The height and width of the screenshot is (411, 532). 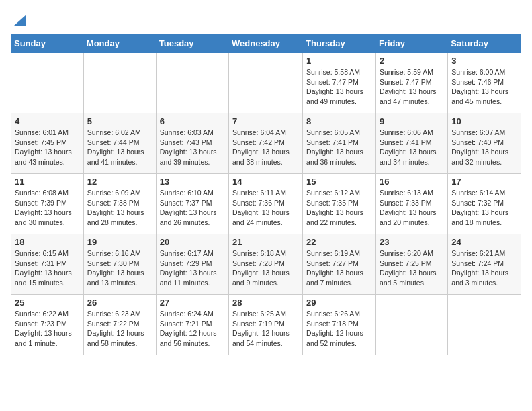 What do you see at coordinates (266, 208) in the screenshot?
I see `day-info: Sunrise: 6:11 AMSunset: 7:36 PMDaylight:…` at bounding box center [266, 208].